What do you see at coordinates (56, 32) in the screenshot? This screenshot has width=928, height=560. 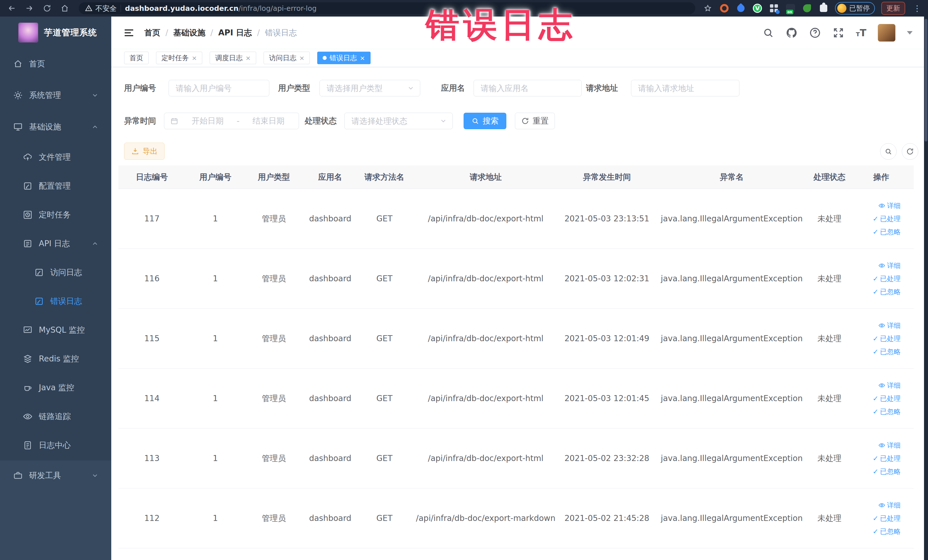 I see `app-logo-row: 芋道管理系统` at bounding box center [56, 32].